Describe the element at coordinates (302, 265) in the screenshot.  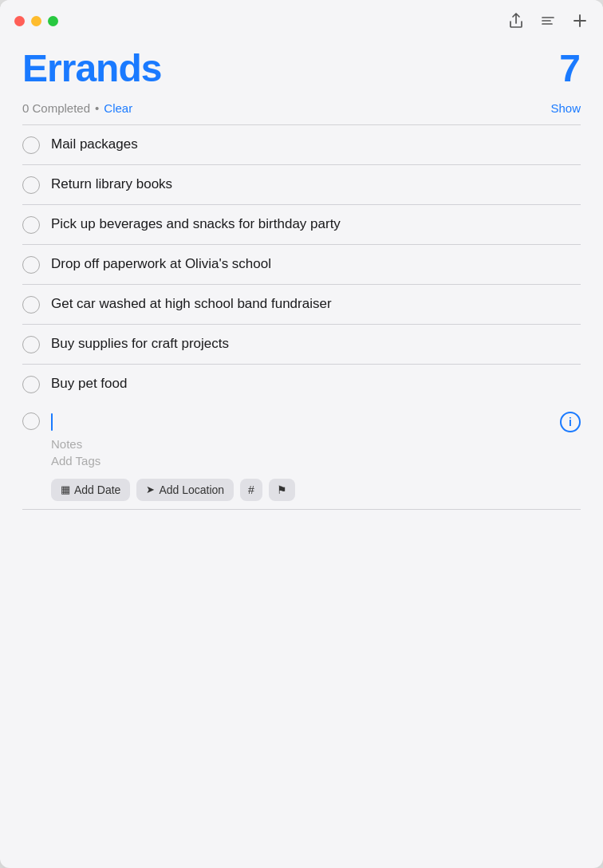
I see `list-item: Drop off paperwork at Olivia's school` at that location.